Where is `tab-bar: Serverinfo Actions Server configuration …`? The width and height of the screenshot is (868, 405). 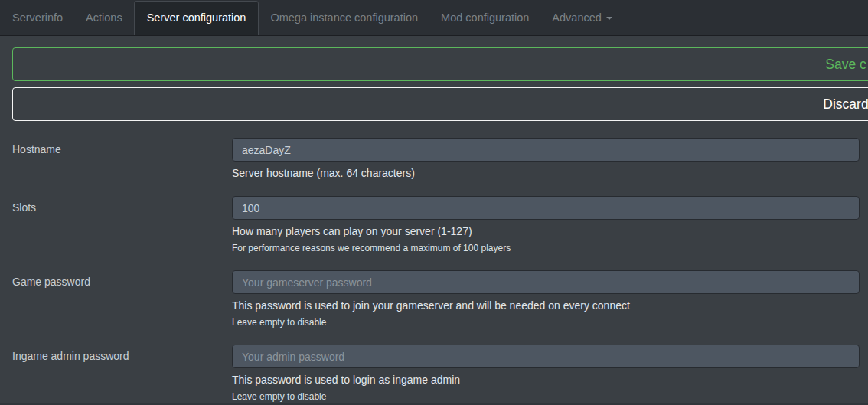 tab-bar: Serverinfo Actions Server configuration … is located at coordinates (434, 18).